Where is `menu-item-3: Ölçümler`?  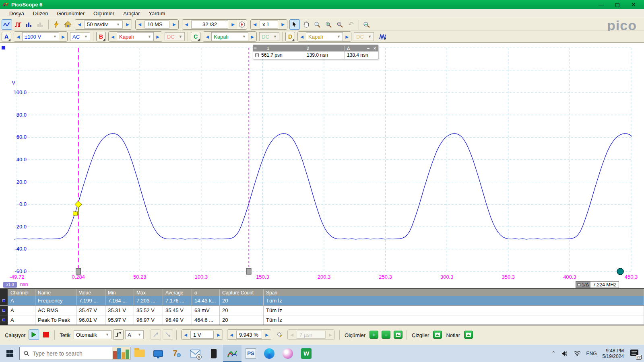
menu-item-3: Ölçümler is located at coordinates (104, 14).